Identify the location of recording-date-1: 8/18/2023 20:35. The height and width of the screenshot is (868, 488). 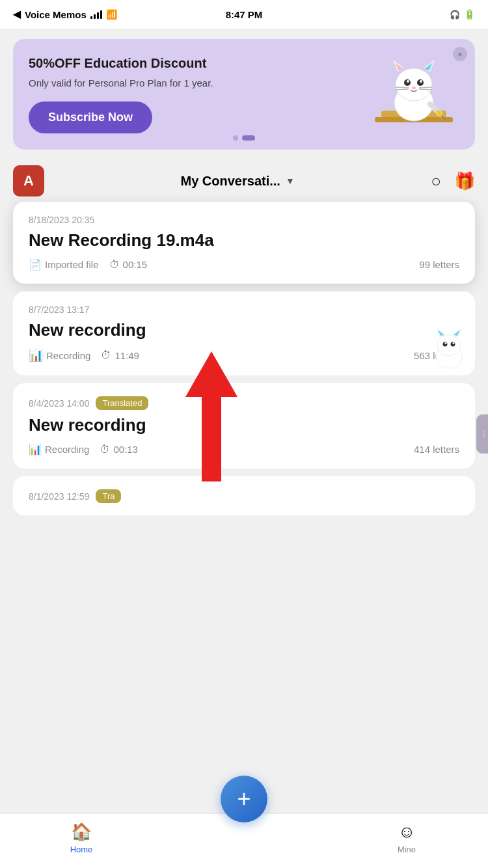
(244, 220).